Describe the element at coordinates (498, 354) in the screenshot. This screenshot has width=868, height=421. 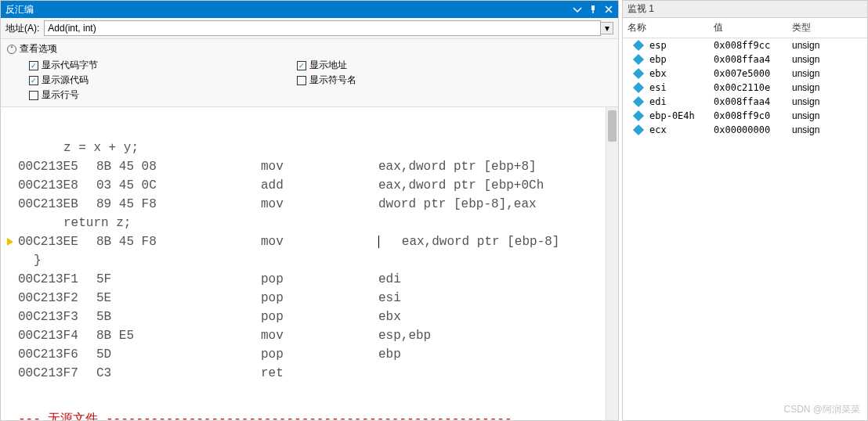
I see `operands-col: ebp` at that location.